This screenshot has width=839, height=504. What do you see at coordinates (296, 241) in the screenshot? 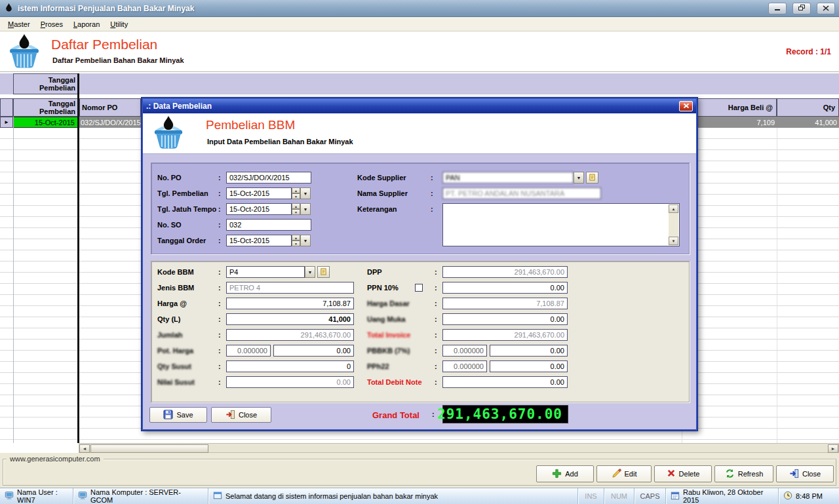
I see `tanggal-order-spinner: ▲▼` at bounding box center [296, 241].